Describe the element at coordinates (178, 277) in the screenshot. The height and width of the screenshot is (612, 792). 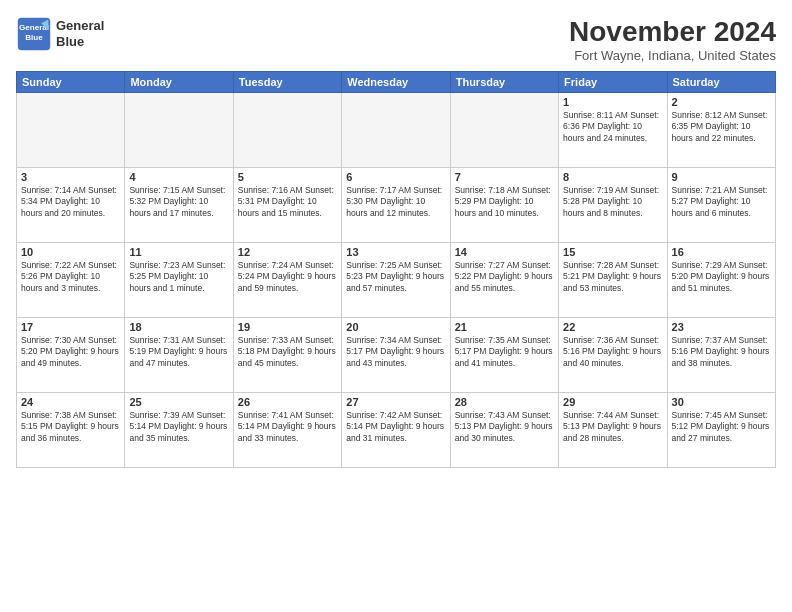
I see `day-info: Sunrise: 7:23 AM Sunset: 5:25 PM Dayligh…` at that location.